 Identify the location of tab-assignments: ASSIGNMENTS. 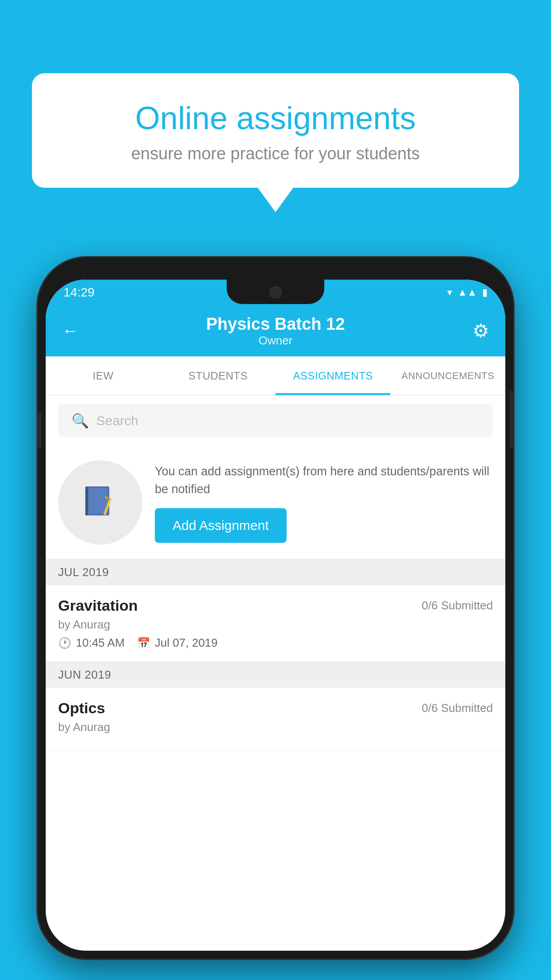
(333, 375).